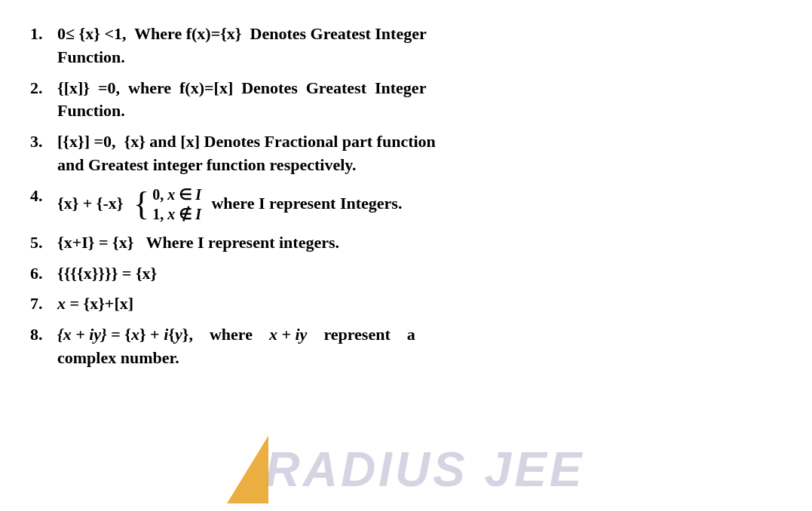 Image resolution: width=812 pixels, height=511 pixels. Describe the element at coordinates (241, 87) in the screenshot. I see `item-2-line1: {[x]} =0, where f(x)=[x] Denotes Greates…` at that location.